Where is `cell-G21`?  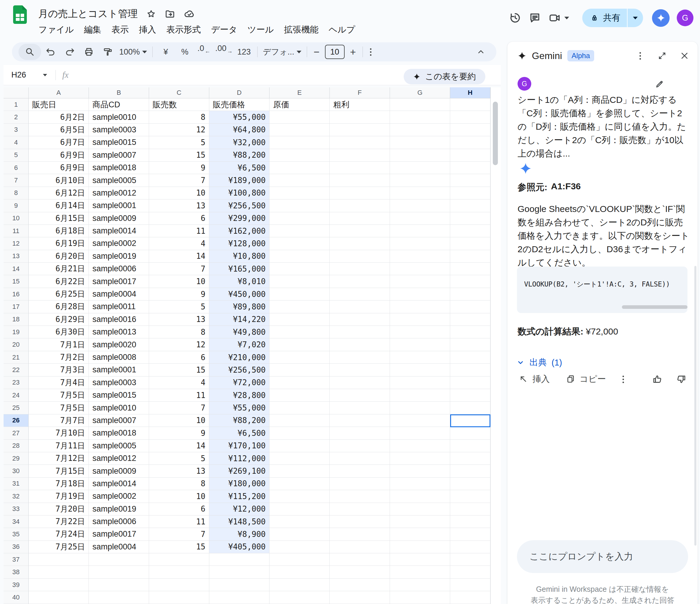 cell-G21 is located at coordinates (420, 357).